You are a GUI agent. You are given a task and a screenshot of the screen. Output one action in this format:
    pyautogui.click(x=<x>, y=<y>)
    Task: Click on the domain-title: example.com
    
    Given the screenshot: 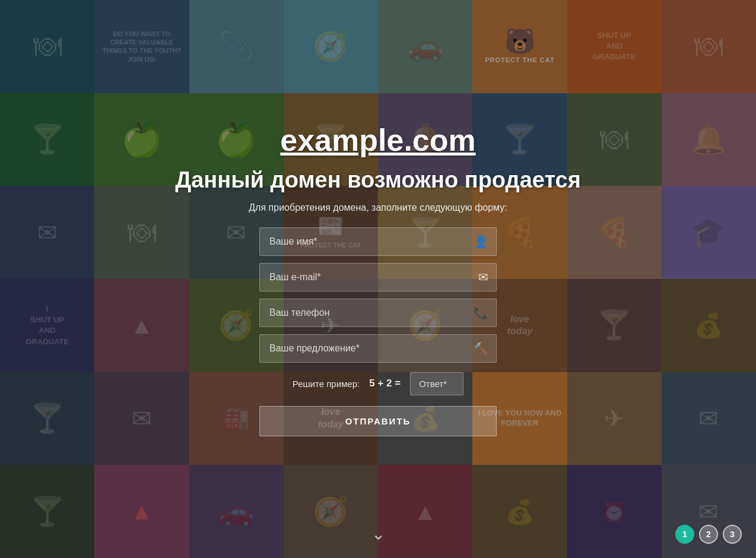 What is the action you would take?
    pyautogui.click(x=378, y=140)
    